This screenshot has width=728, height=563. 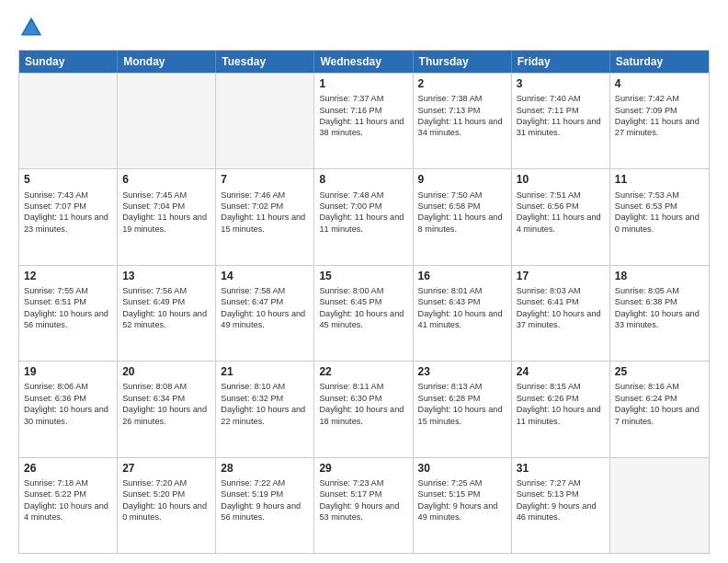 What do you see at coordinates (660, 404) in the screenshot?
I see `day-info: Sunrise: 8:16 AMSunset: 6:24 PMDaylight:…` at bounding box center [660, 404].